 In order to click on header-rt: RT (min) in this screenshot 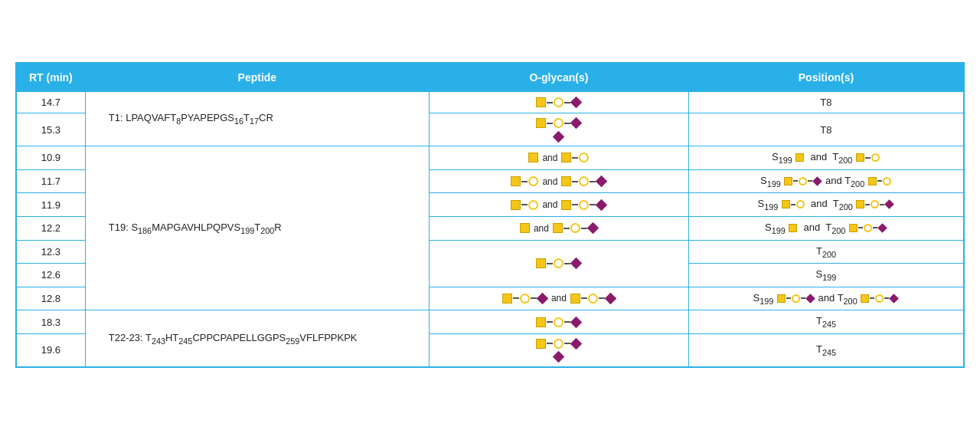, I will do `click(51, 78)`.